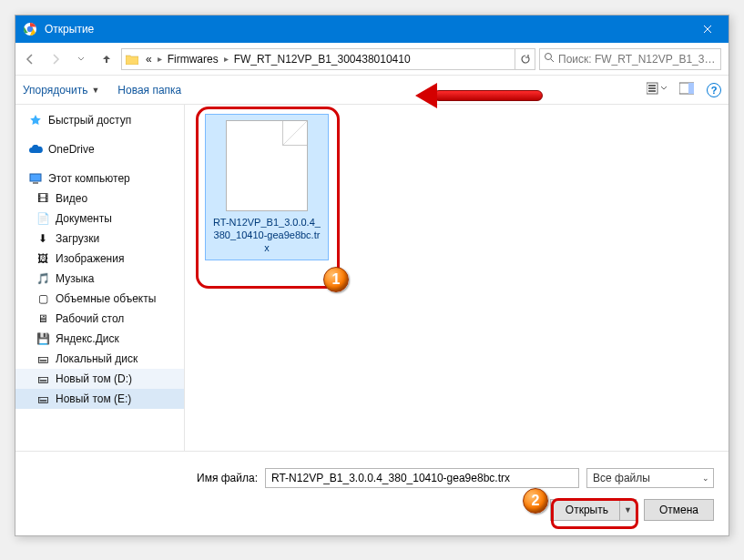 The height and width of the screenshot is (560, 744). I want to click on organize-menu: Упорядочить ▼, so click(61, 90).